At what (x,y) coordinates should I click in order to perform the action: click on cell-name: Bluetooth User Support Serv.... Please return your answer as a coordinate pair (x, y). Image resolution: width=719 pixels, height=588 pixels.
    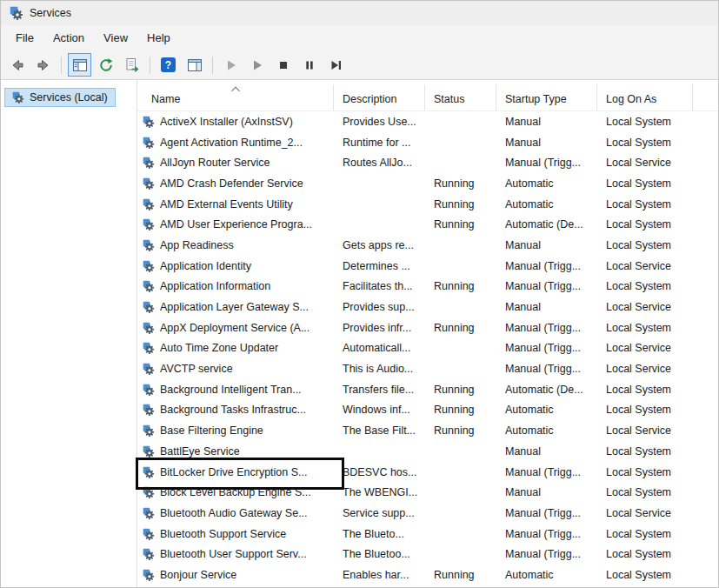
    Looking at the image, I should click on (236, 554).